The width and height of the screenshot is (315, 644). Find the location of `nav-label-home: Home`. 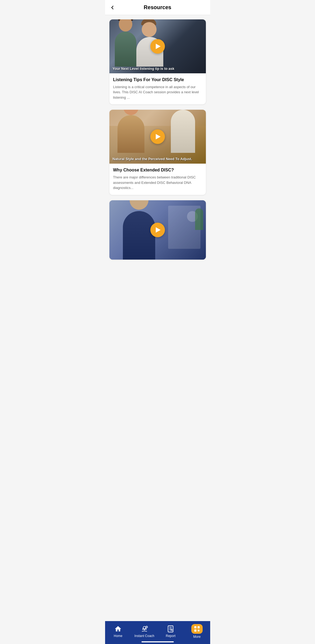

nav-label-home: Home is located at coordinates (118, 636).